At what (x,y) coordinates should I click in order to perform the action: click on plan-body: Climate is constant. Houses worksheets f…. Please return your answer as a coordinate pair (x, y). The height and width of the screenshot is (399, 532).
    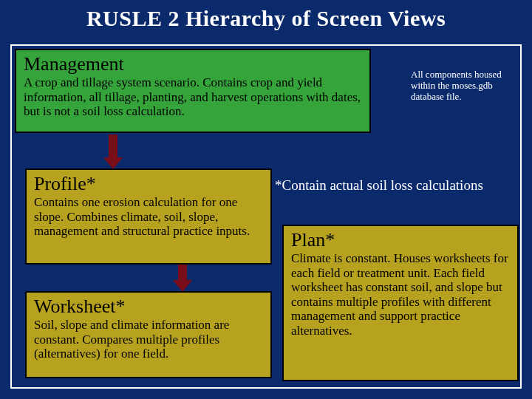
    Looking at the image, I should click on (400, 294).